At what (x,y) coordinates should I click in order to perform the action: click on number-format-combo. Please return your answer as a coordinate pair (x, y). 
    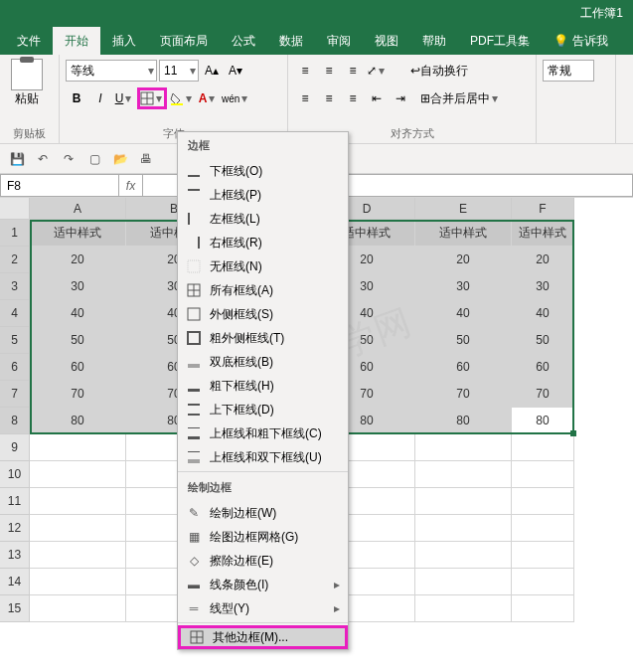
    Looking at the image, I should click on (568, 71).